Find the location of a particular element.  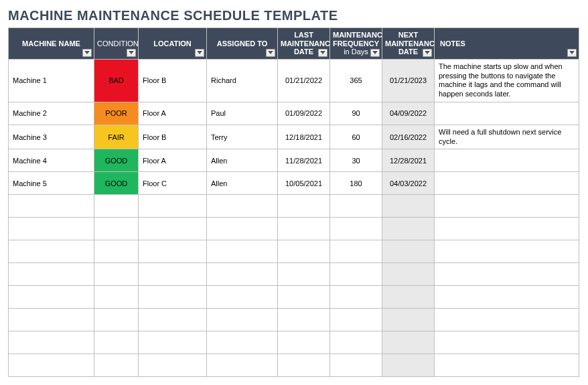

cell-assigned-to: Terry is located at coordinates (242, 137).